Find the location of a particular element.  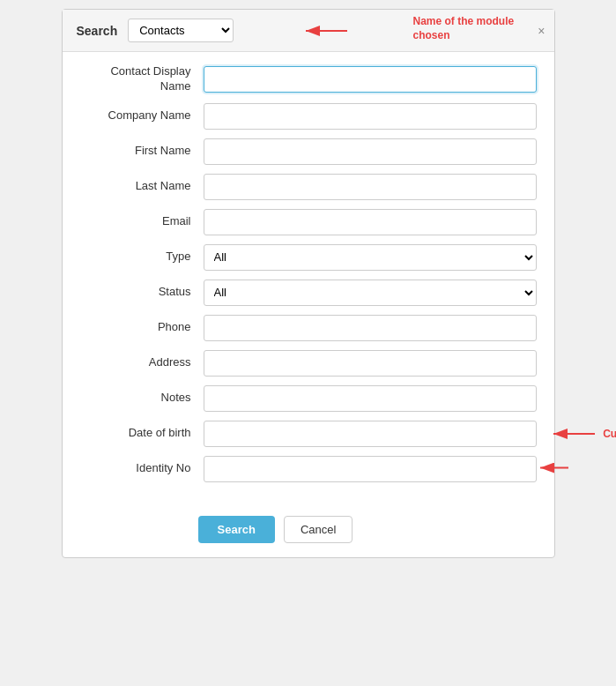

cancel-button: Cancel is located at coordinates (318, 529).